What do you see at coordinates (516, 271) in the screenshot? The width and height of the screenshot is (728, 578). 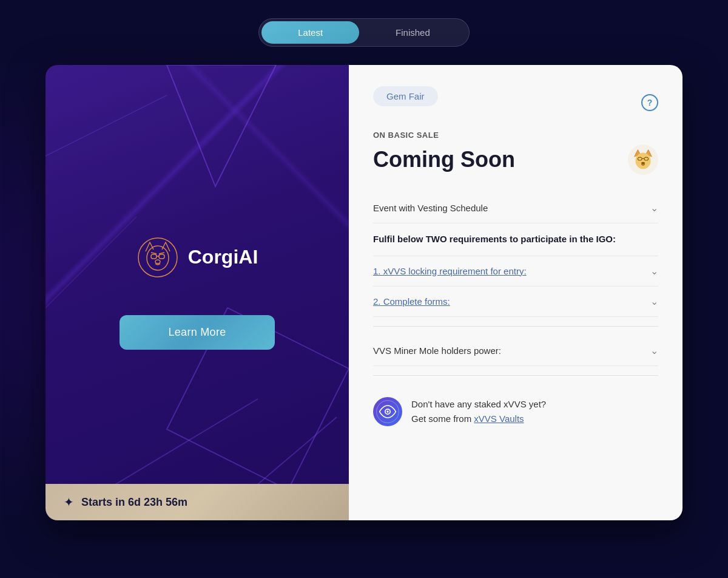 I see `requirement-1-accordion: 1. xVVS locking requirement for entry: ⌄` at bounding box center [516, 271].